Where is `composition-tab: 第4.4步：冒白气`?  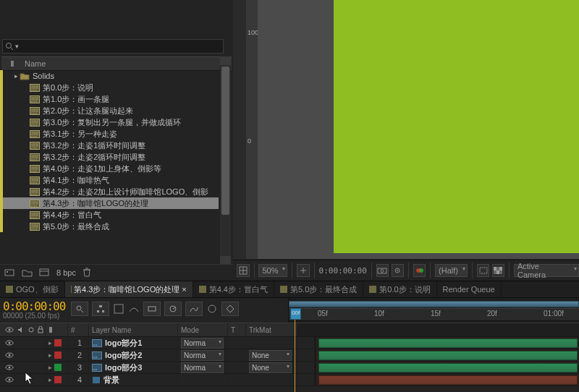
composition-tab: 第4.4步：冒白气 is located at coordinates (234, 289).